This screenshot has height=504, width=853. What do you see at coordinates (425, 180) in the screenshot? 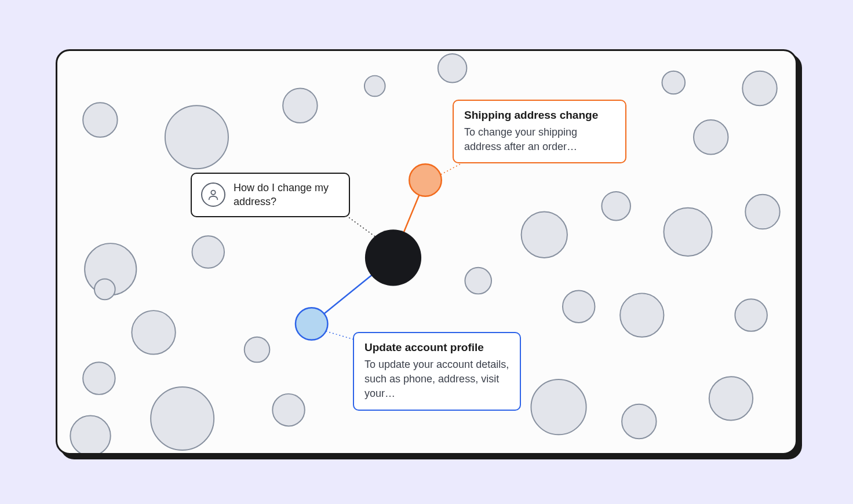
I see `node-orange` at bounding box center [425, 180].